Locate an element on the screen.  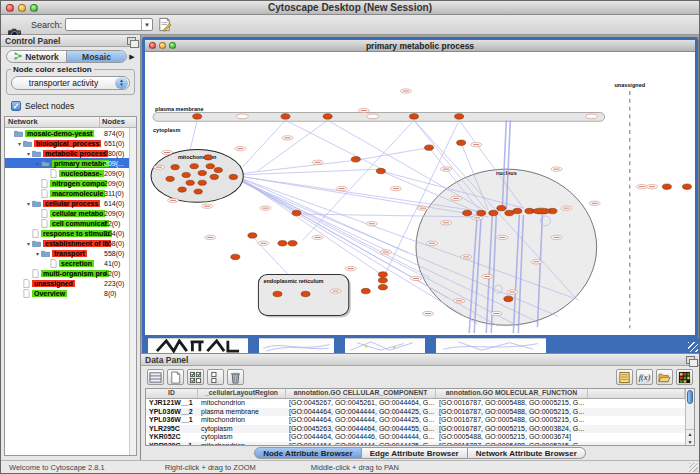
tree-row: ▾transport558(0) is located at coordinates (70, 253).